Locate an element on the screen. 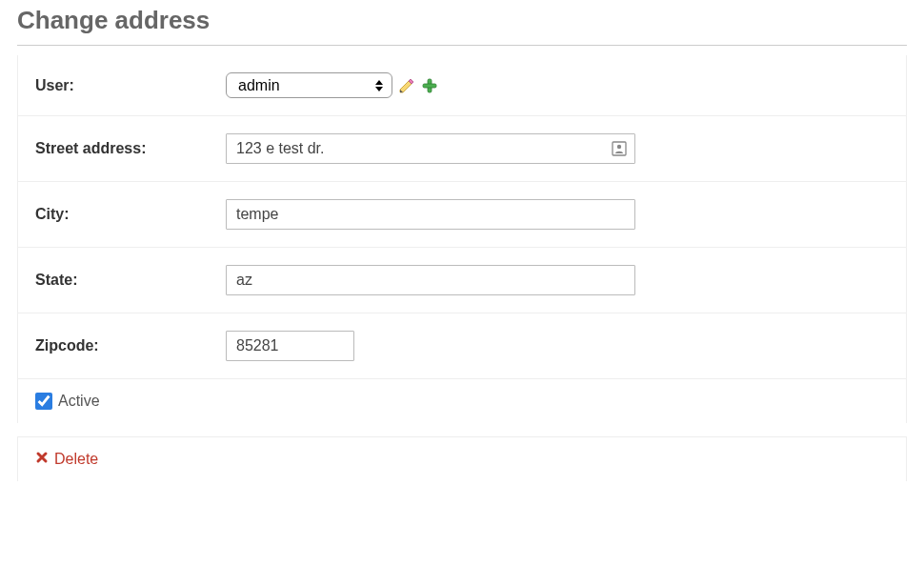 This screenshot has width=924, height=566. controls-zipcode is located at coordinates (290, 346).